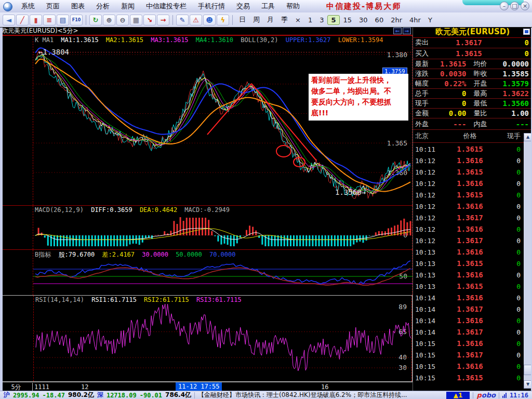 Image resolution: width=532 pixels, height=399 pixels. What do you see at coordinates (78, 6) in the screenshot?
I see `menu-item-2: 图表` at bounding box center [78, 6].